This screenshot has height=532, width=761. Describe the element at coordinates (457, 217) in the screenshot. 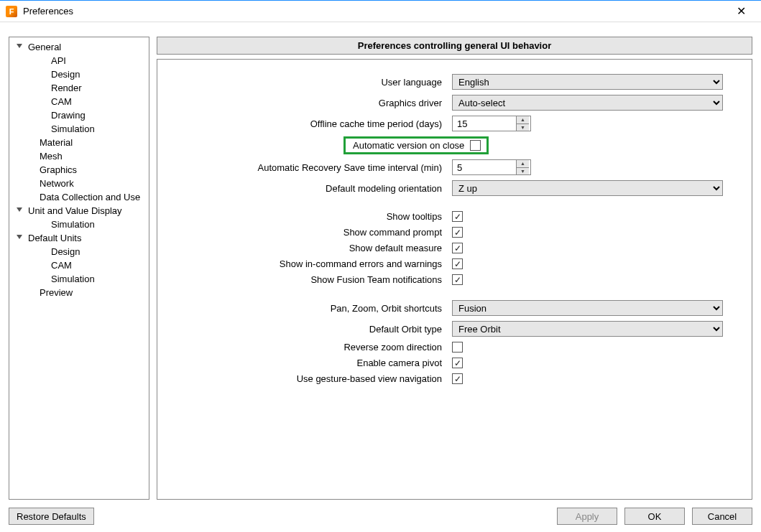

I see `checkbox-show-tooltips: ✓` at that location.